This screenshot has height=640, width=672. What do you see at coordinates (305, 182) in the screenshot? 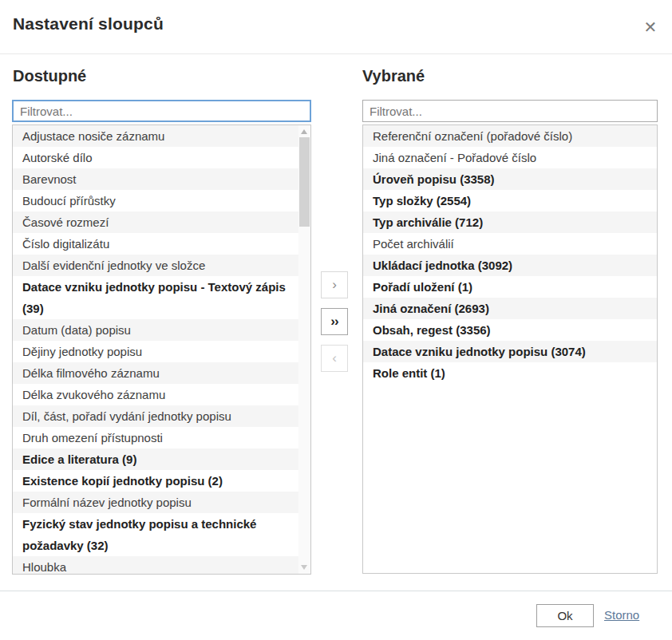
I see `scroll-thumb` at bounding box center [305, 182].